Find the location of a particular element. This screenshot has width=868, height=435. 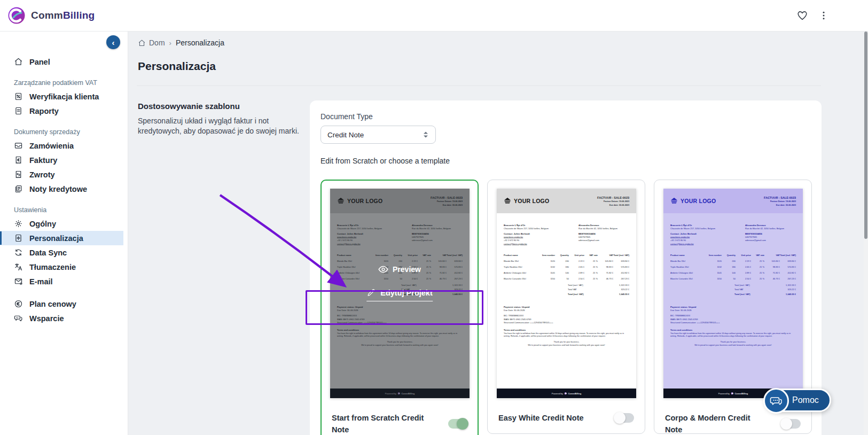

sidebar-item-panel: Panel is located at coordinates (62, 62).